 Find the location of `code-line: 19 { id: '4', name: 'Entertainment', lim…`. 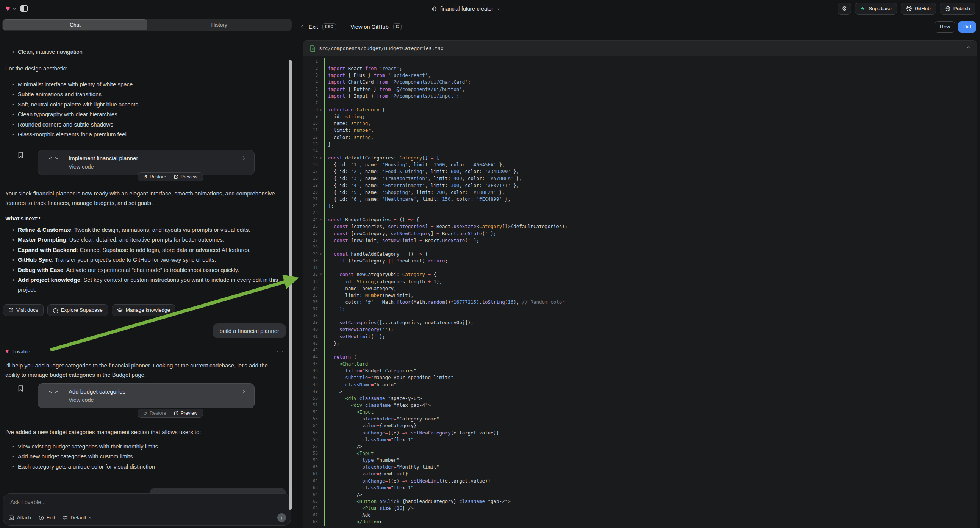

code-line: 19 { id: '4', name: 'Entertainment', lim… is located at coordinates (640, 186).